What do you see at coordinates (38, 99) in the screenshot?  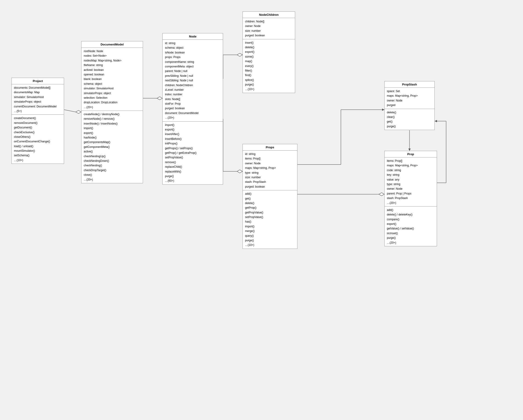 I see `project-props: documents: DocumentModel[] documentsMap:…` at bounding box center [38, 99].